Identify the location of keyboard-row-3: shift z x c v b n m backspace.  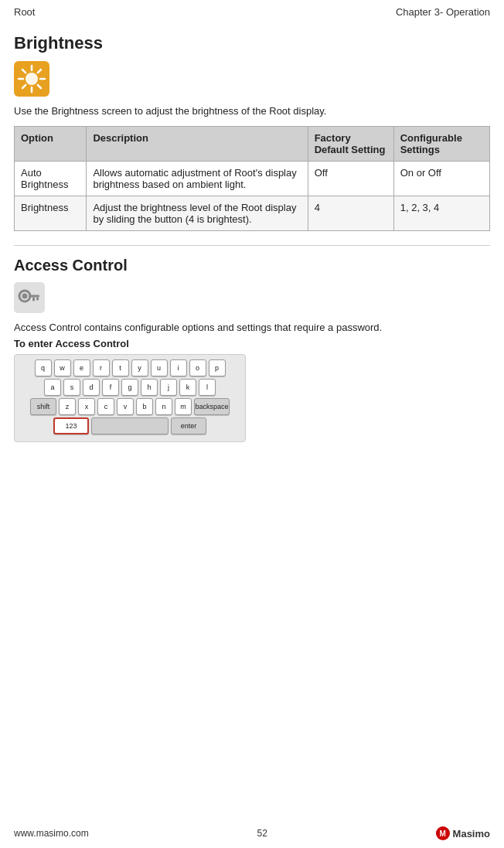
(130, 407).